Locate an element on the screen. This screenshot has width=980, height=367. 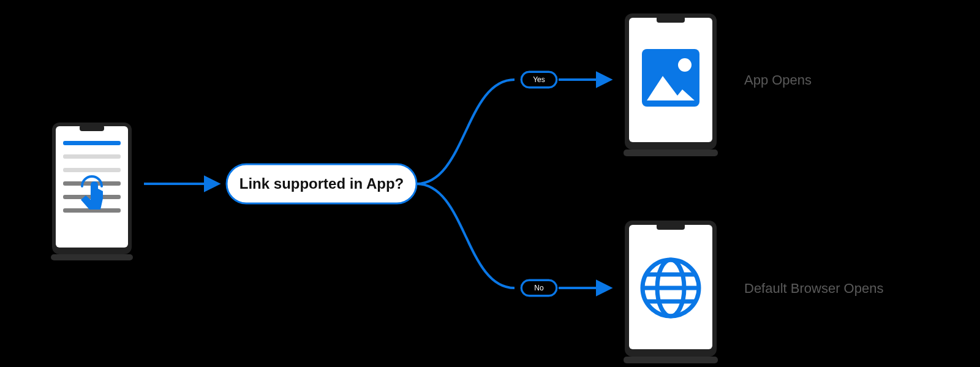
outcome-no-label: Default Browser Opens is located at coordinates (813, 288).